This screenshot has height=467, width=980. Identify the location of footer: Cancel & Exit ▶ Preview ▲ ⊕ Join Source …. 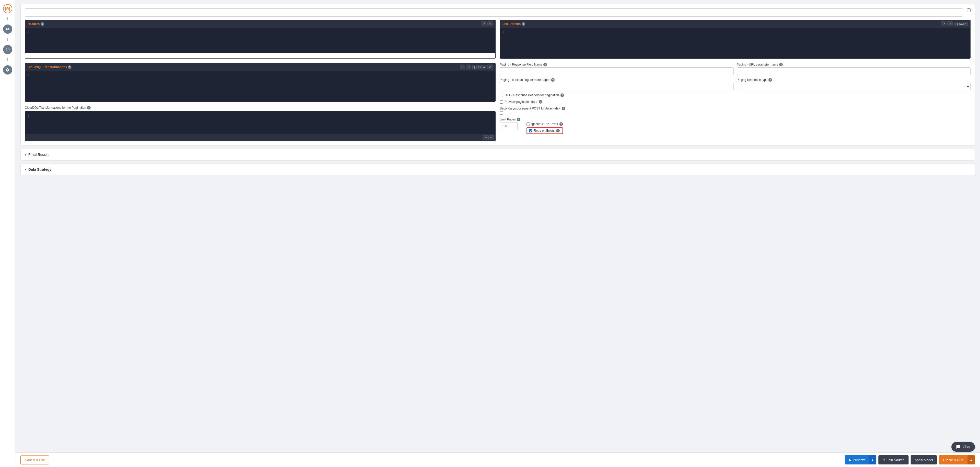
(498, 460).